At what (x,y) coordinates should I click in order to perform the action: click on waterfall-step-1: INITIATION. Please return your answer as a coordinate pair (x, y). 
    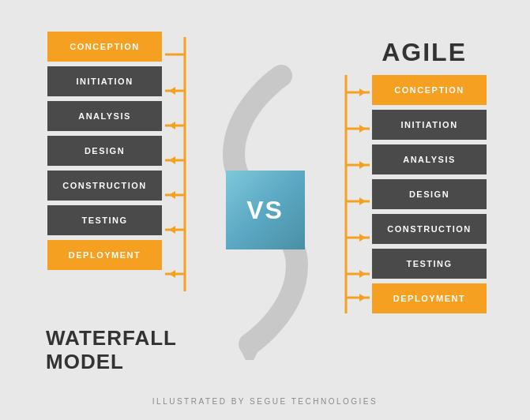
    Looking at the image, I should click on (104, 81).